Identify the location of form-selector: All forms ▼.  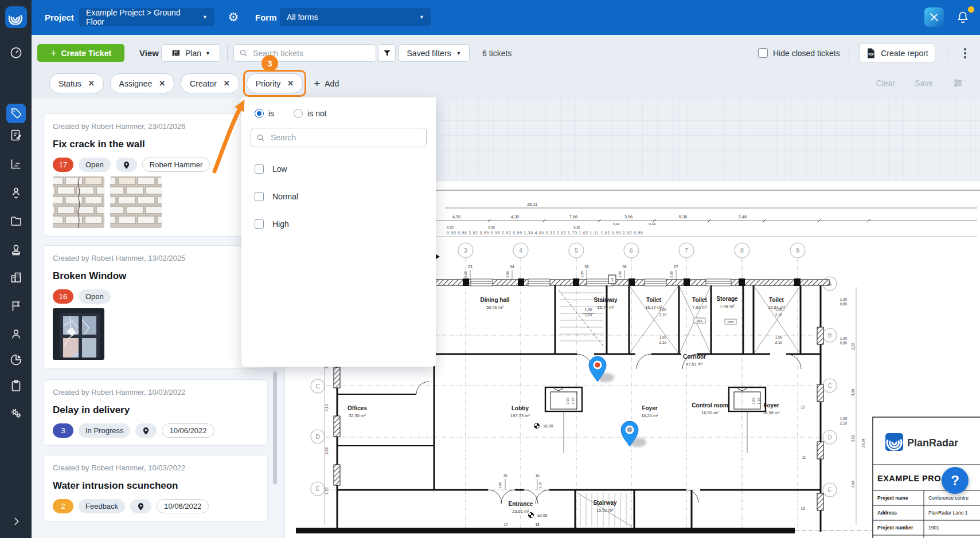
(356, 17).